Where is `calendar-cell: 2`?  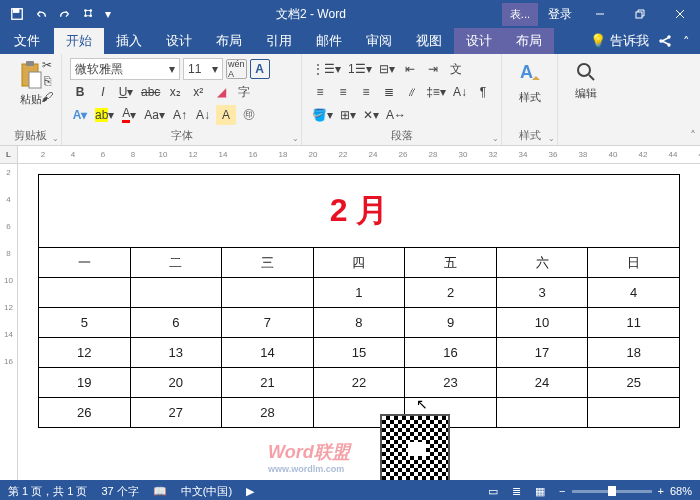 calendar-cell: 2 is located at coordinates (451, 293).